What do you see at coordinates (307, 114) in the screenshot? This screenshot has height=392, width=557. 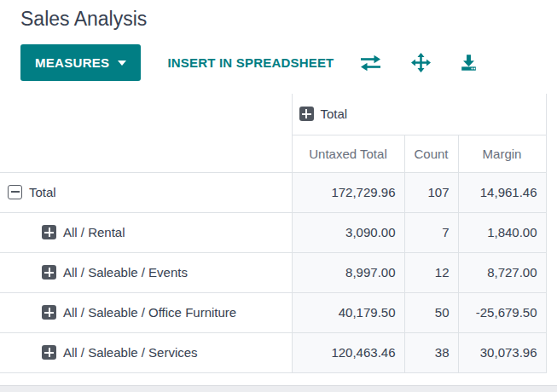 I see `expand-column-icon` at bounding box center [307, 114].